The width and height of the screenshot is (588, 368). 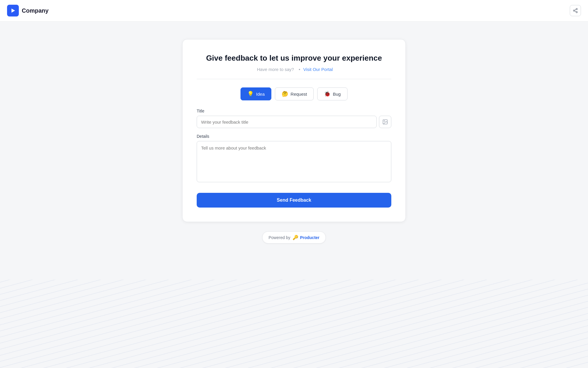 I want to click on idea-label: Idea, so click(x=260, y=94).